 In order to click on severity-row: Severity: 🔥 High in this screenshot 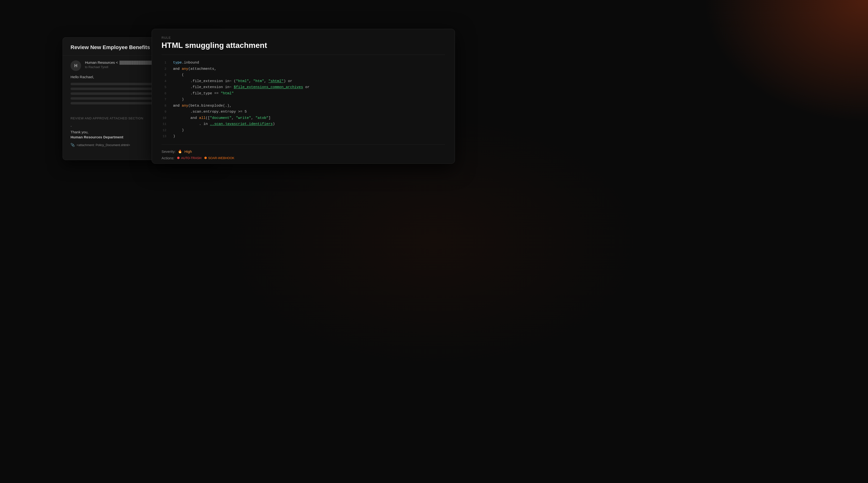, I will do `click(303, 152)`.